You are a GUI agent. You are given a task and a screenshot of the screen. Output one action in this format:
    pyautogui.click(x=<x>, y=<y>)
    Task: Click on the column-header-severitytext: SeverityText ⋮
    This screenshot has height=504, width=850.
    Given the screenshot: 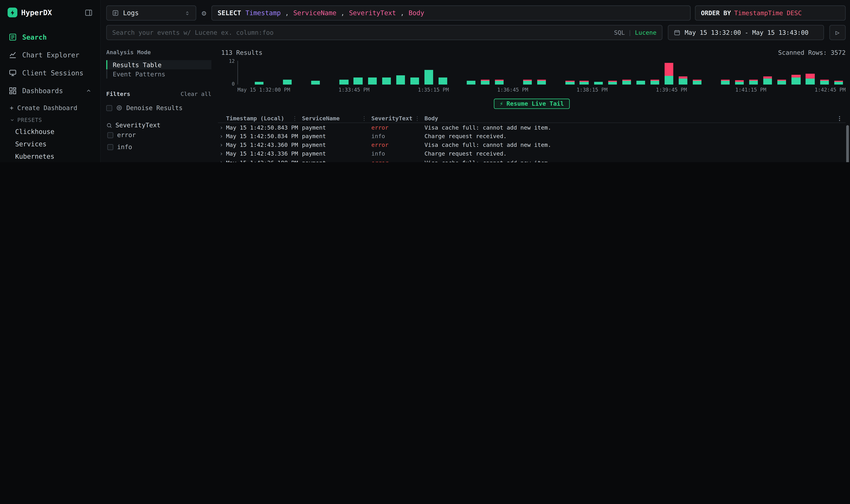 What is the action you would take?
    pyautogui.click(x=398, y=118)
    